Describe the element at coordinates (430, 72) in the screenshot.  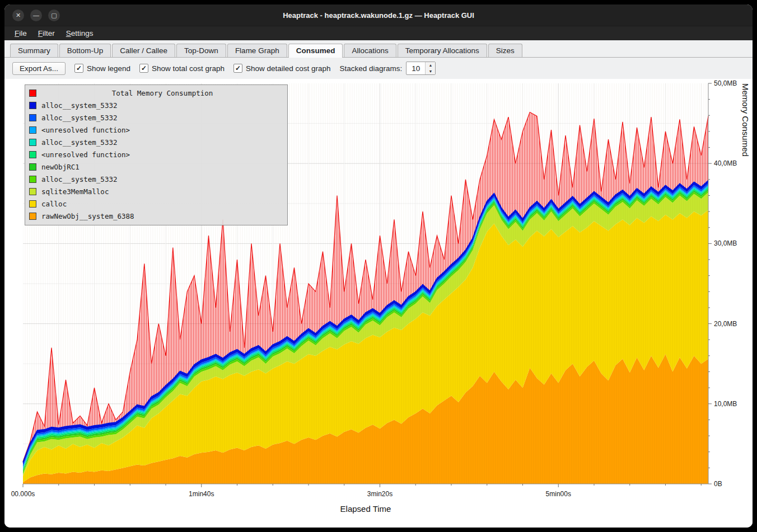
I see `spin-down-button: ▼` at that location.